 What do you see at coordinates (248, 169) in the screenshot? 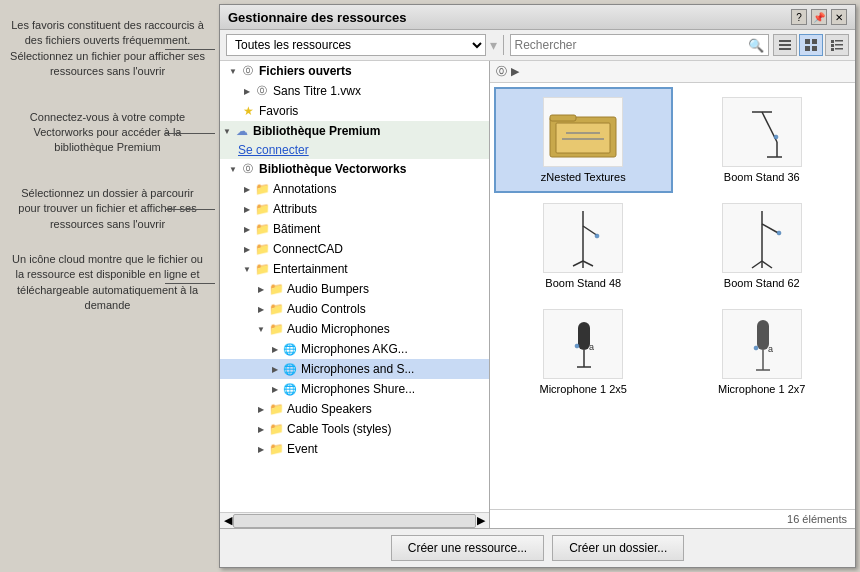
I see `vw-icon-lib: ⓪` at bounding box center [248, 169].